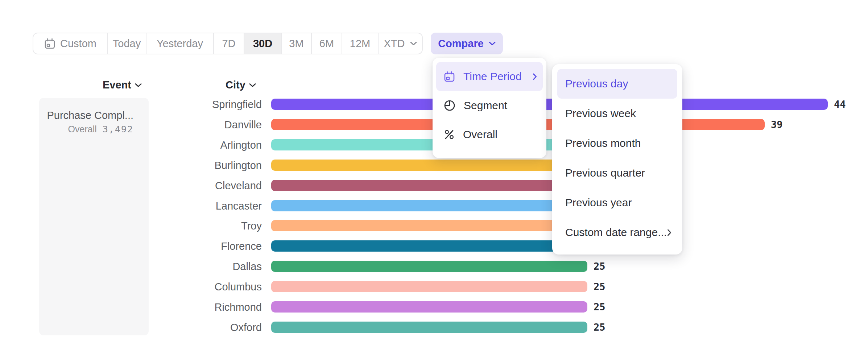 The width and height of the screenshot is (868, 364). Describe the element at coordinates (211, 307) in the screenshot. I see `bar-category-label: Richmond` at that location.